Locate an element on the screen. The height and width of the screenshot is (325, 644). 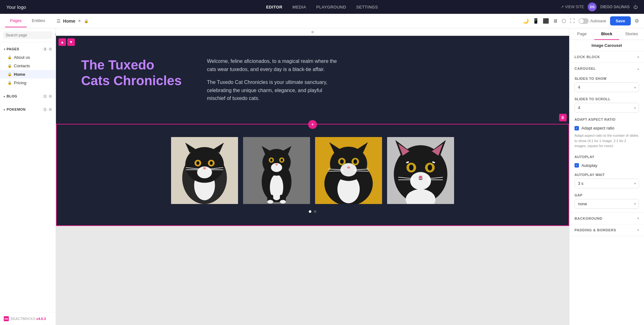
search-input is located at coordinates (29, 35).